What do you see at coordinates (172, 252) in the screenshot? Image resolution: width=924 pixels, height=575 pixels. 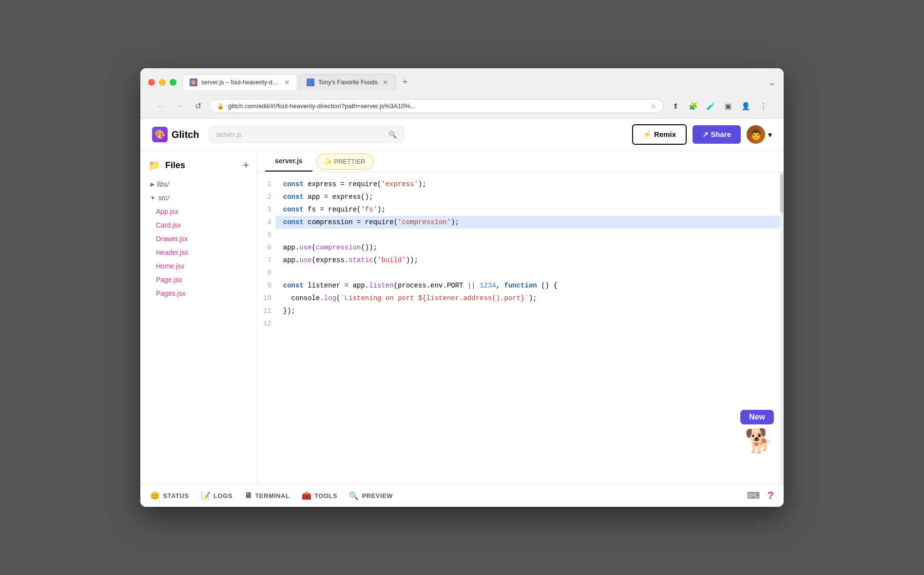 I see `file-name-header: Header.jsx` at bounding box center [172, 252].